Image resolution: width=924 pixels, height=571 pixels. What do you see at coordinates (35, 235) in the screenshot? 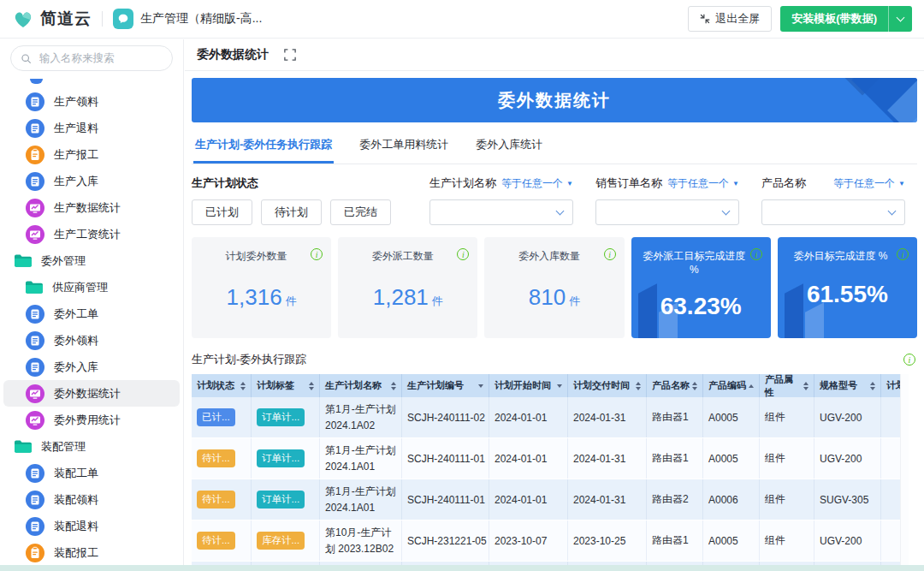
I see `chart-monitor-icon` at bounding box center [35, 235].